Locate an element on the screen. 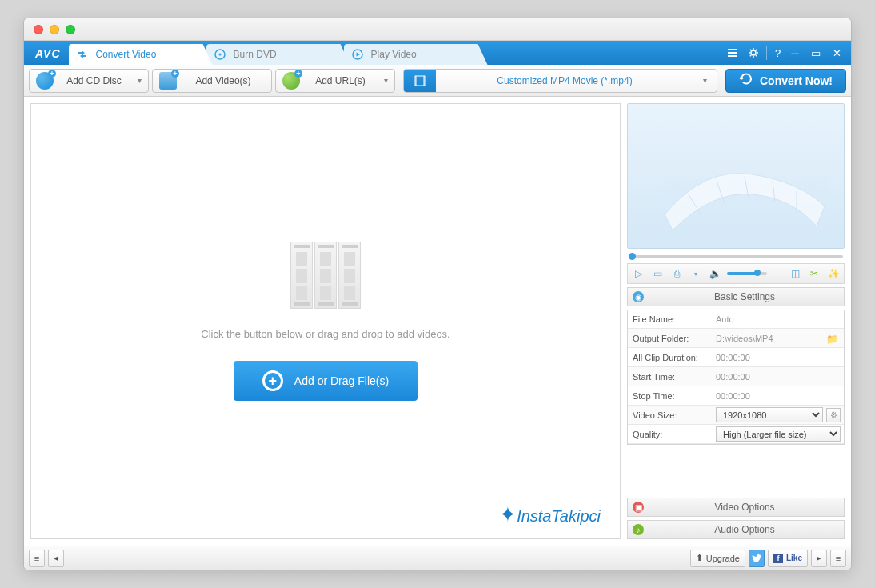 The width and height of the screenshot is (875, 588). minimize-icon: ─ is located at coordinates (795, 53).